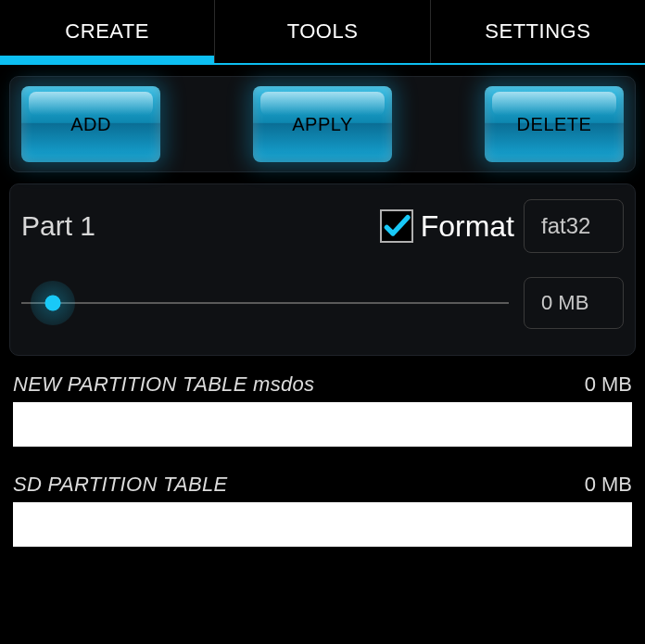 The image size is (645, 644). I want to click on apply-button: APPLY, so click(322, 124).